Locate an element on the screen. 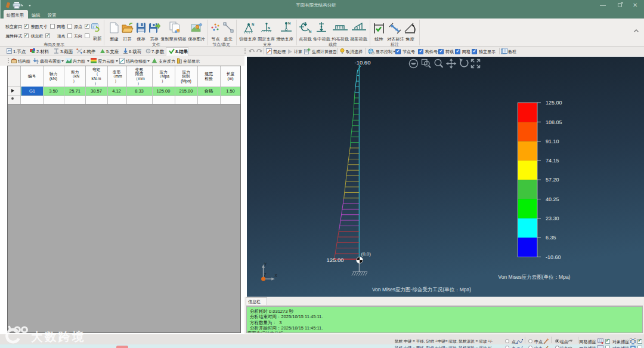  svg-text: Von Mises应力图-综合受力工况(单位：Mpa) is located at coordinates (422, 290).